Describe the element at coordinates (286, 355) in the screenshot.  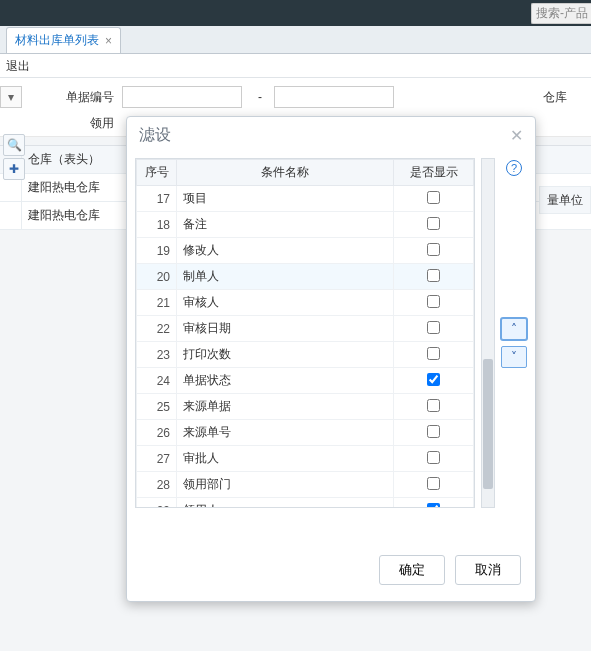
I see `name-cell: 打印次数` at that location.